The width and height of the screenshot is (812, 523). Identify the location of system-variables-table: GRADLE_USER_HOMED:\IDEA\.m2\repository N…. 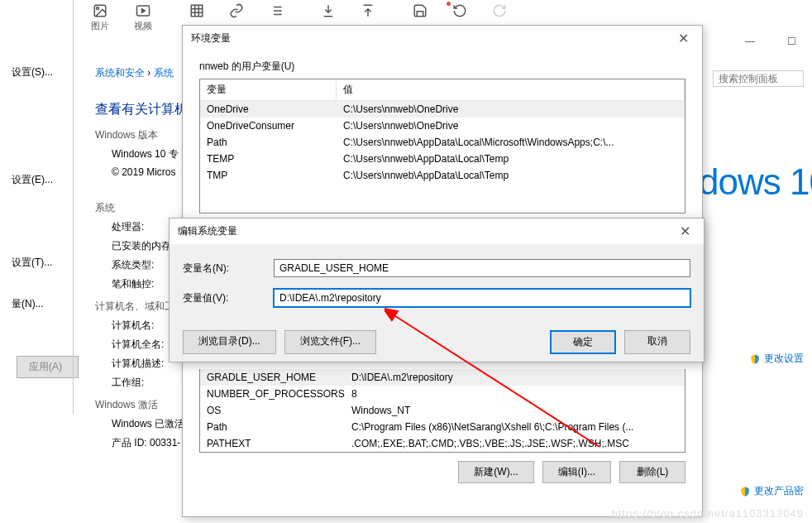
(442, 410).